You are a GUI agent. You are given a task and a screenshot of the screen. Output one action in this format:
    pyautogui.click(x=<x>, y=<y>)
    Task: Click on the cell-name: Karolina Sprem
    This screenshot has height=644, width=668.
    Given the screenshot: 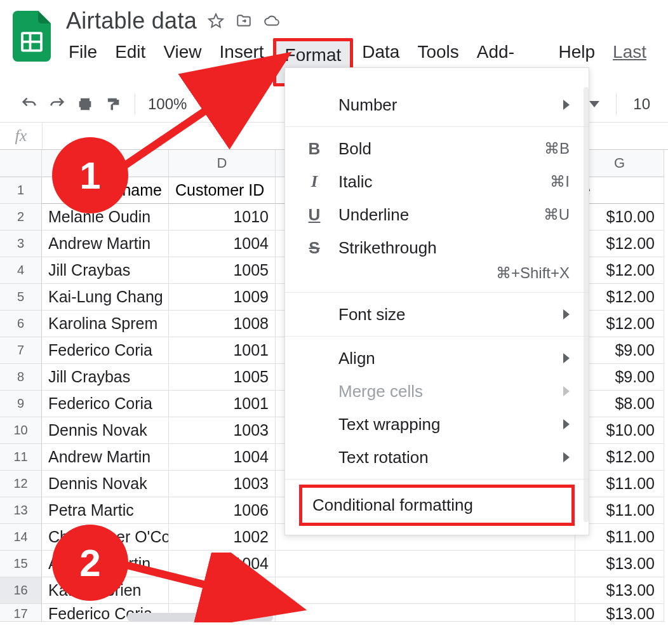 What is the action you would take?
    pyautogui.click(x=105, y=324)
    